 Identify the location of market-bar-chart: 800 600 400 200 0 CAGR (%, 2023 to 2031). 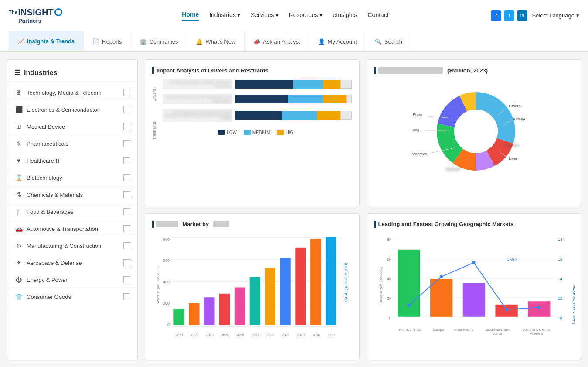
(252, 285).